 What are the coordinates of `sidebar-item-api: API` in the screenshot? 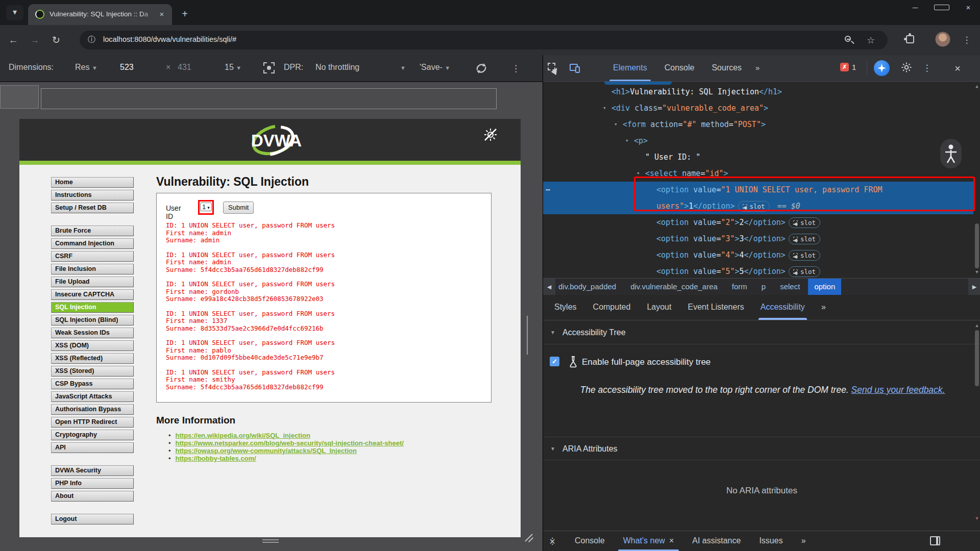 It's located at (92, 448).